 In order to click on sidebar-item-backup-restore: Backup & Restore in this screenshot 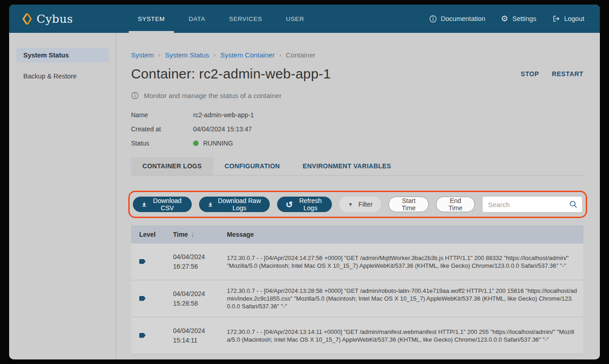, I will do `click(63, 76)`.